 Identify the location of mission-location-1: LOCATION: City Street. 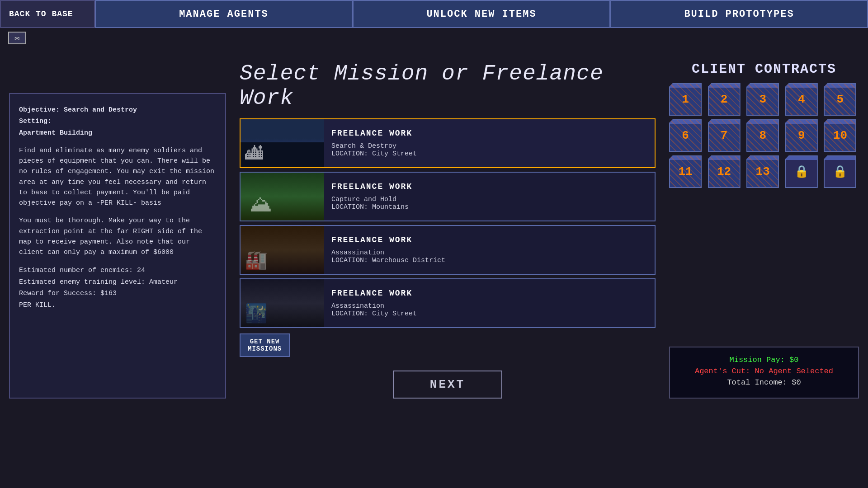
(489, 154).